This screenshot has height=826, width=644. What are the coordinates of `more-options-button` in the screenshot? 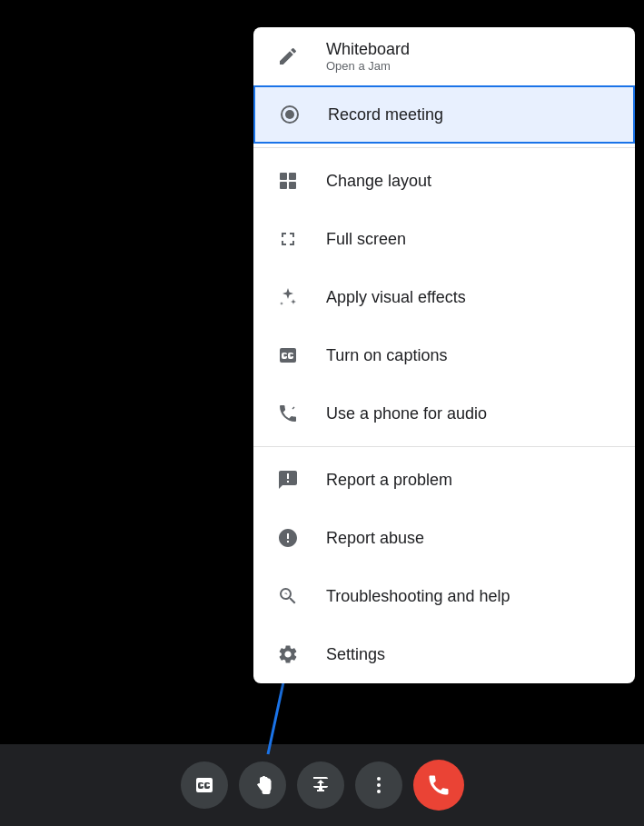 It's located at (379, 785).